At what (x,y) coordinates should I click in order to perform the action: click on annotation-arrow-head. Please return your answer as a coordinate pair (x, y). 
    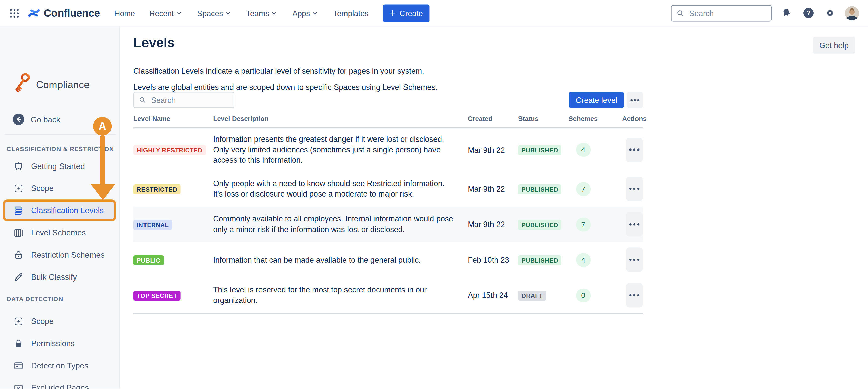
    Looking at the image, I should click on (103, 192).